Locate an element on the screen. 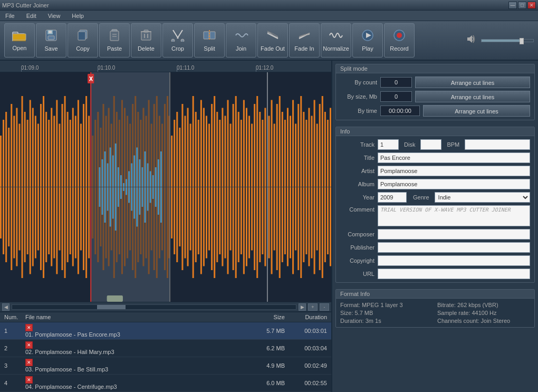 This screenshot has height=392, width=538. file-row-1: 1 ✕ 01. Pomplamoose - Pas Encore.mp3 5.7… is located at coordinates (166, 331).